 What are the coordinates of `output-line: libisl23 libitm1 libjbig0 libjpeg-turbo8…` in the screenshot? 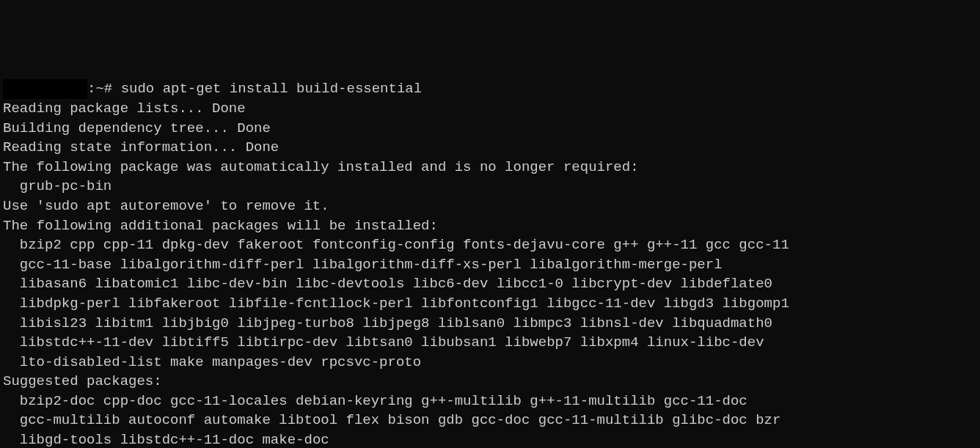 It's located at (490, 324).